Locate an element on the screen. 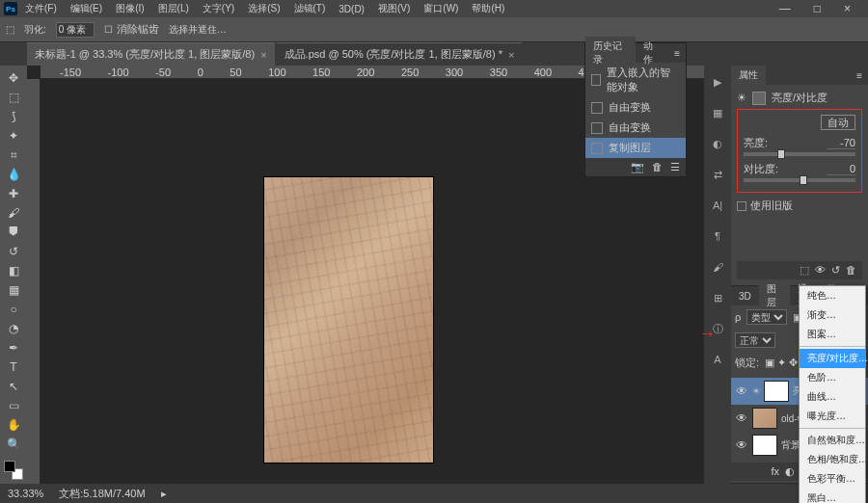  type2-icon: A is located at coordinates (718, 359).